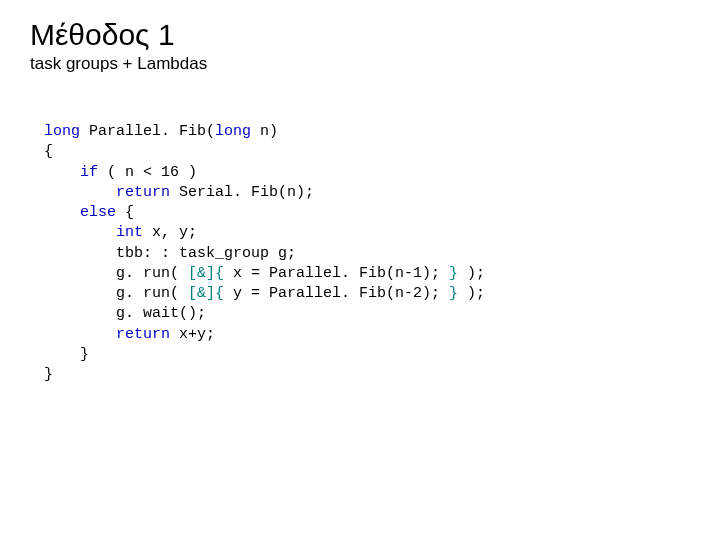 This screenshot has width=720, height=540. Describe the element at coordinates (125, 314) in the screenshot. I see `code-text: g. wait();` at that location.